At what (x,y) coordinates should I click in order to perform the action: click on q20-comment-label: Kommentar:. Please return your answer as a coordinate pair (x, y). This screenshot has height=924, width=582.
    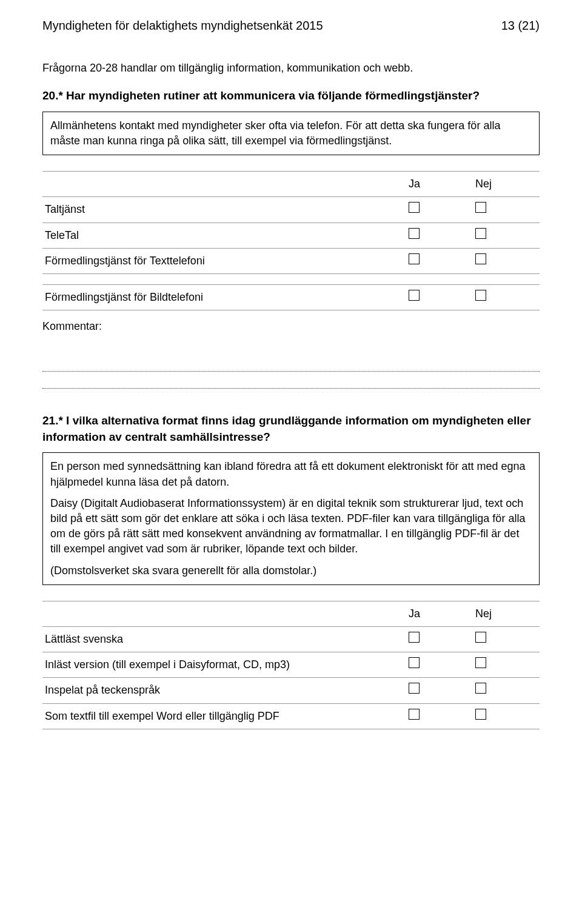
    Looking at the image, I should click on (291, 326).